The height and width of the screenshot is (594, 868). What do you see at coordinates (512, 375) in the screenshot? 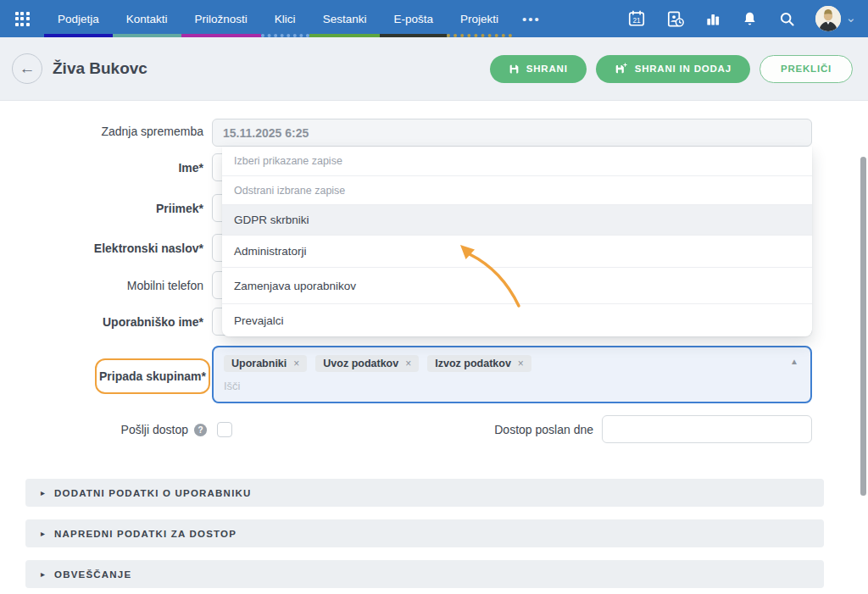
I see `groups-multiselect: Uporabniki × Uvoz podatkov × Izvoz podat…` at bounding box center [512, 375].